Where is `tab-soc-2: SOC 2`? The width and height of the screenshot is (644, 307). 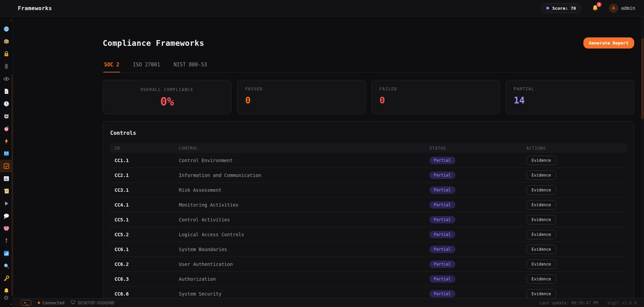
tab-soc-2: SOC 2 is located at coordinates (112, 65).